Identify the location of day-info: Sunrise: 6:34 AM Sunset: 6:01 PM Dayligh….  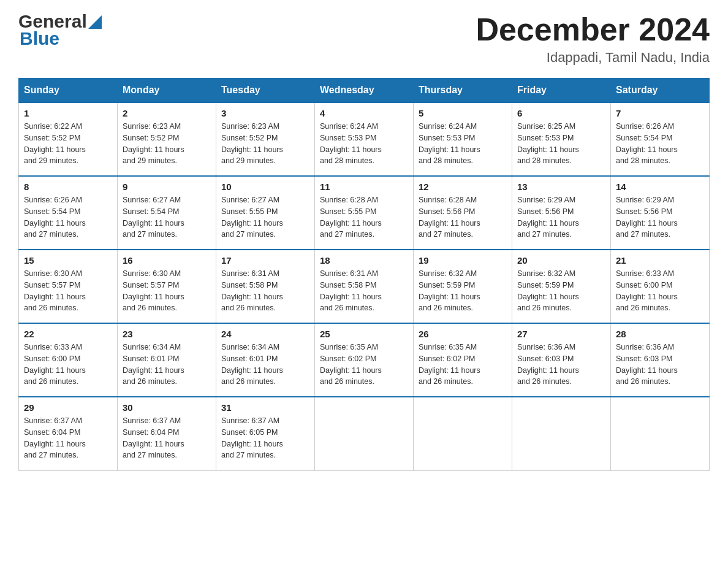
(265, 364).